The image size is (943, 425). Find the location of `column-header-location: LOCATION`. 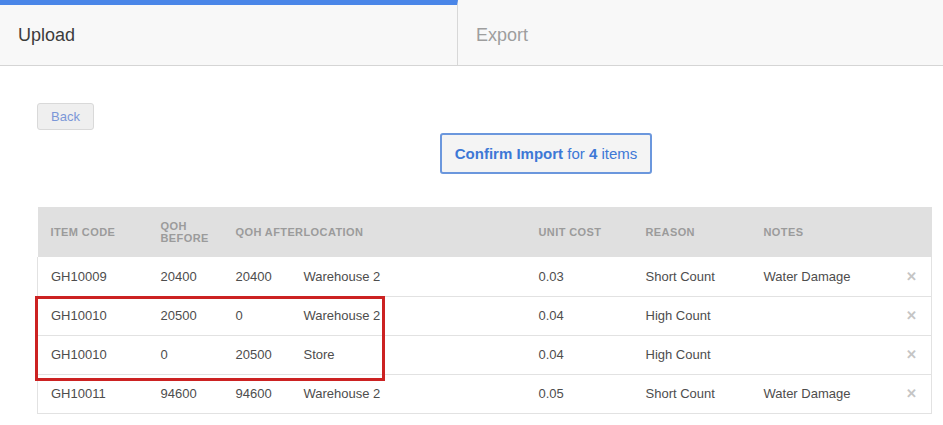

column-header-location: LOCATION is located at coordinates (422, 232).